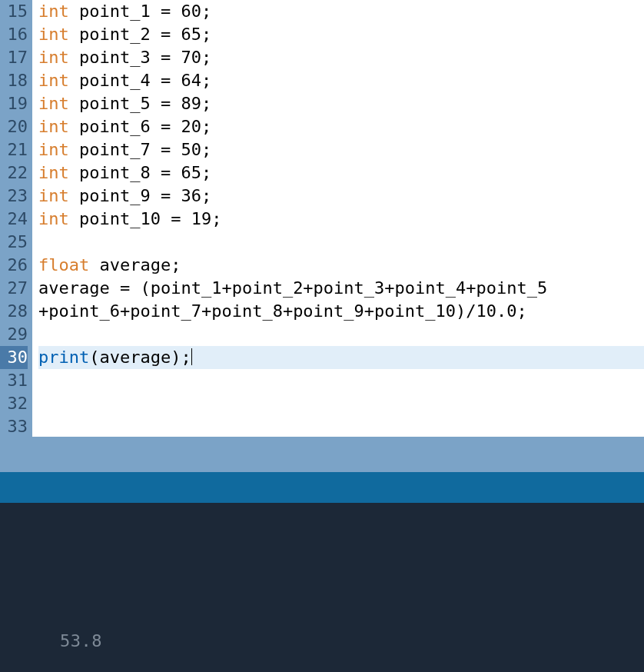 The image size is (644, 672). What do you see at coordinates (14, 196) in the screenshot?
I see `line-number: 23` at bounding box center [14, 196].